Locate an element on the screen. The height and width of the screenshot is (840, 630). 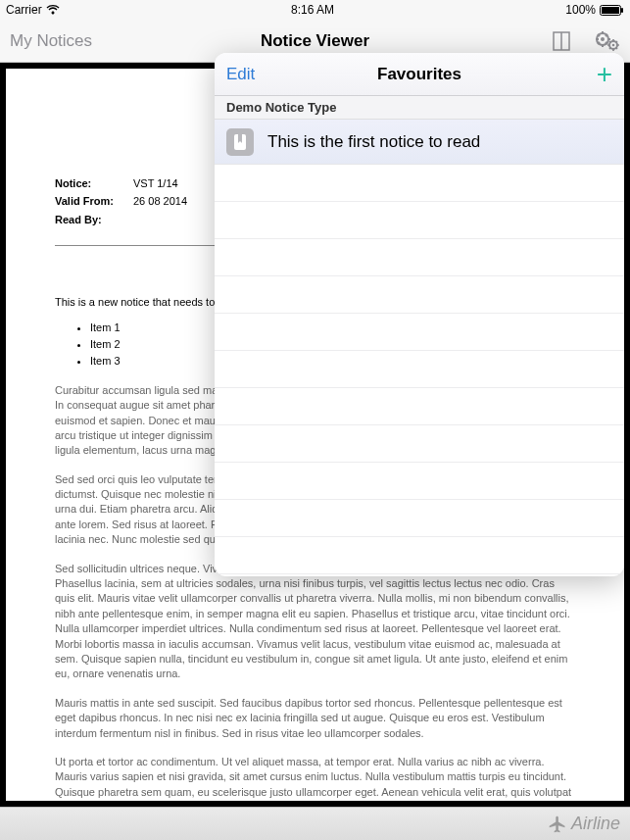
favourite-title: This is the first notice to read is located at coordinates (374, 142).